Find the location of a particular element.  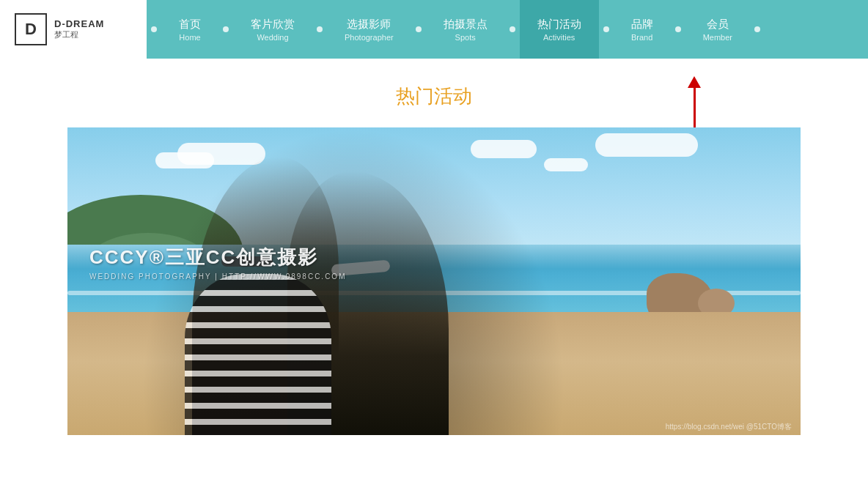

shirt-stripes is located at coordinates (258, 354).